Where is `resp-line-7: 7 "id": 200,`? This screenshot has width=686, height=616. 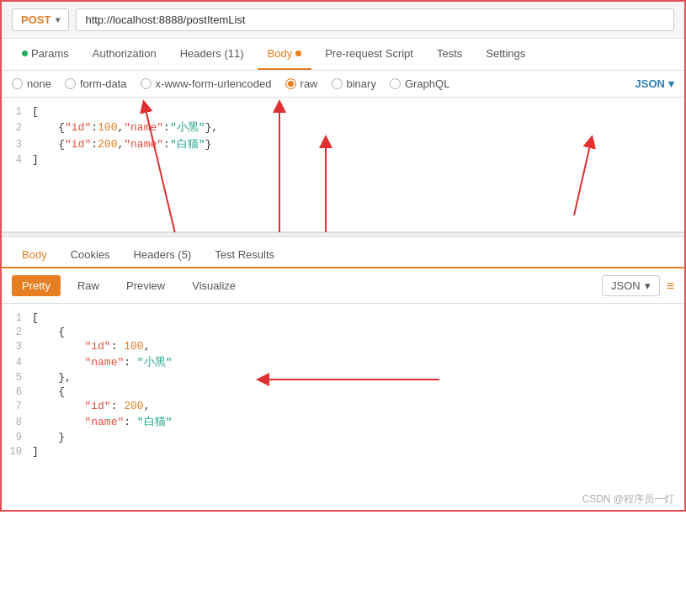
resp-line-7: 7 "id": 200, is located at coordinates (343, 406).